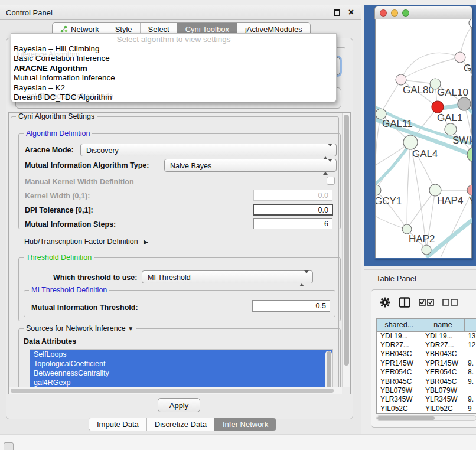 The image size is (476, 450). I want to click on table-row: YLR345WYLR345W9., so click(426, 399).